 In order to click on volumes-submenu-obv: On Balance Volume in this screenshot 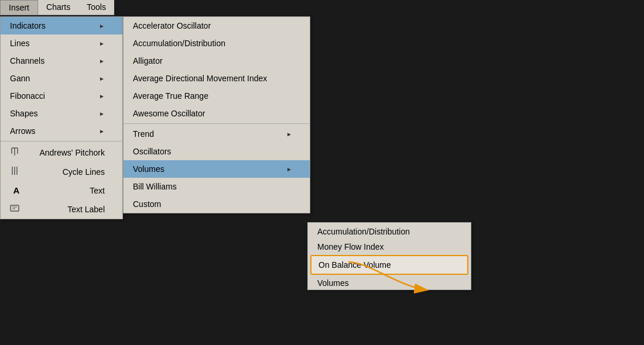, I will do `click(389, 265)`.